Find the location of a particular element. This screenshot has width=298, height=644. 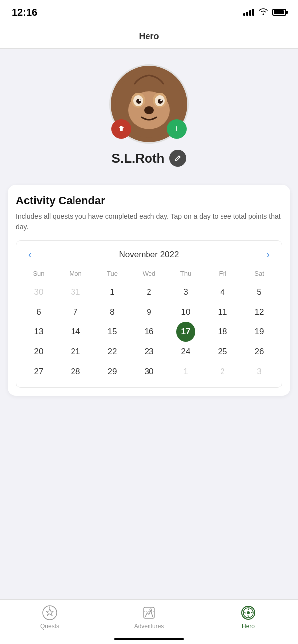

next-month-button: › is located at coordinates (268, 254).